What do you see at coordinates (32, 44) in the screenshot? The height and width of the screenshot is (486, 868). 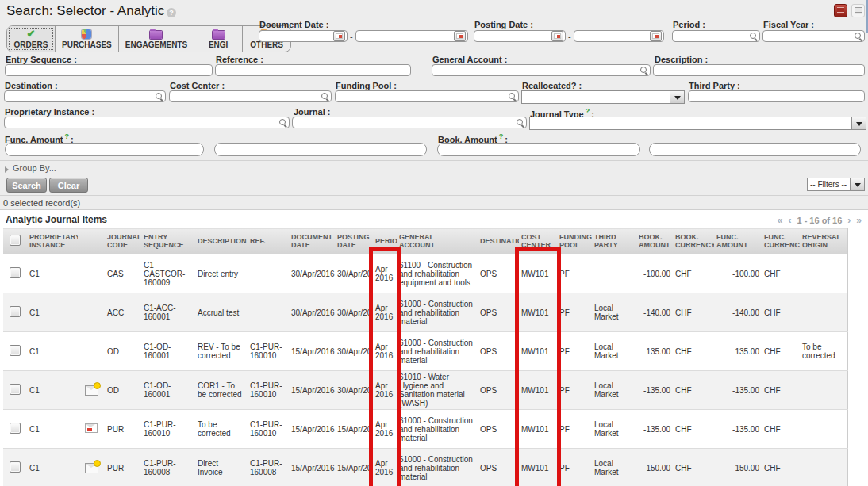 I see `tab-label: ORDERS` at bounding box center [32, 44].